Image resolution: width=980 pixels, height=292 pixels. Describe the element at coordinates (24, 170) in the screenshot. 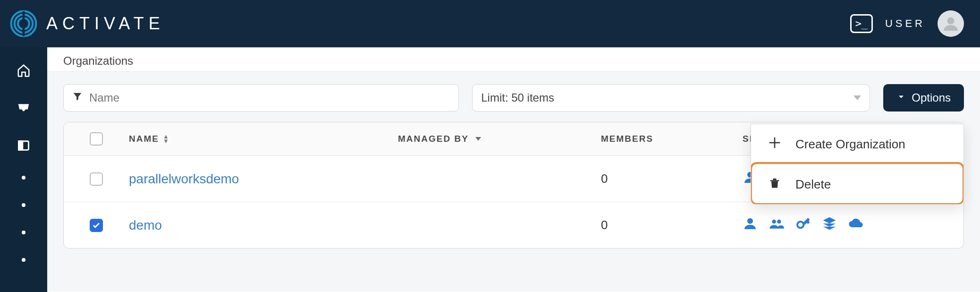

I see `left-sidebar` at that location.